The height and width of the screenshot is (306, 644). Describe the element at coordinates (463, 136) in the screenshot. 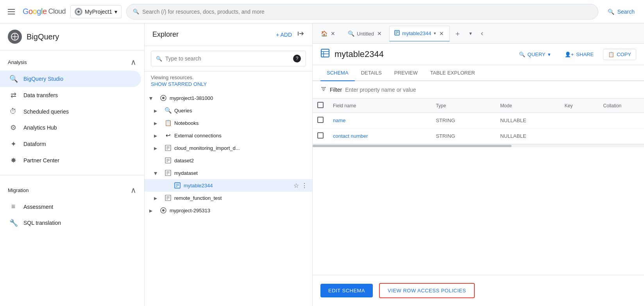

I see `row2-type: STRING` at that location.